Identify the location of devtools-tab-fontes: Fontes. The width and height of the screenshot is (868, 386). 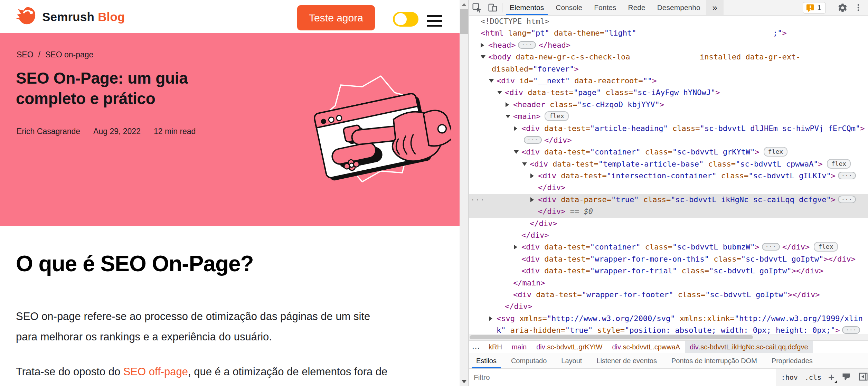
(605, 8).